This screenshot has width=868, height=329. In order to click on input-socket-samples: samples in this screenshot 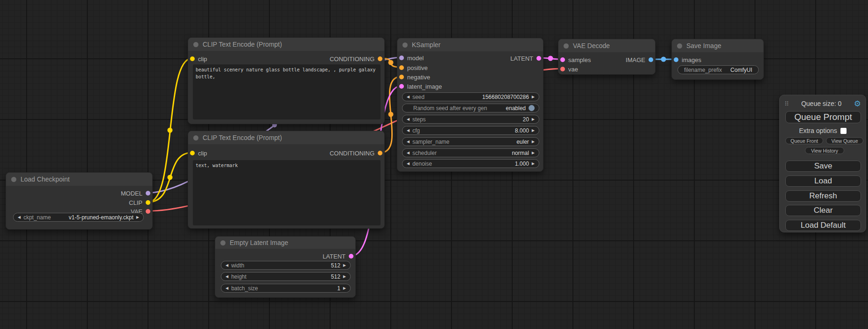, I will do `click(575, 60)`.